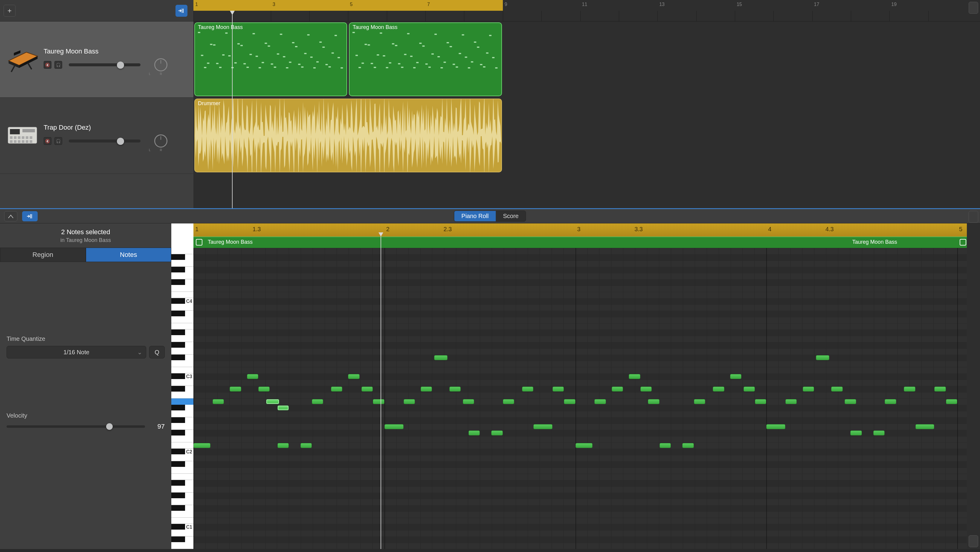  I want to click on track-row: Trap Door (Dez) 🔇 🎧 LR, so click(97, 136).